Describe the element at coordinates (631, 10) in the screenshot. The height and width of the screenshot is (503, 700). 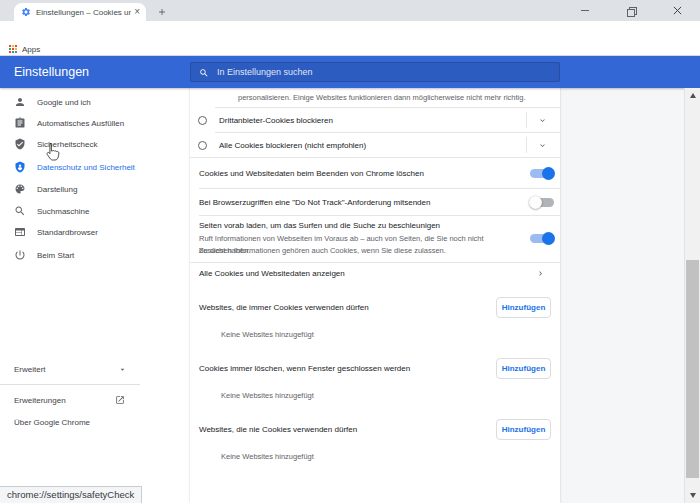
I see `window-controls` at that location.